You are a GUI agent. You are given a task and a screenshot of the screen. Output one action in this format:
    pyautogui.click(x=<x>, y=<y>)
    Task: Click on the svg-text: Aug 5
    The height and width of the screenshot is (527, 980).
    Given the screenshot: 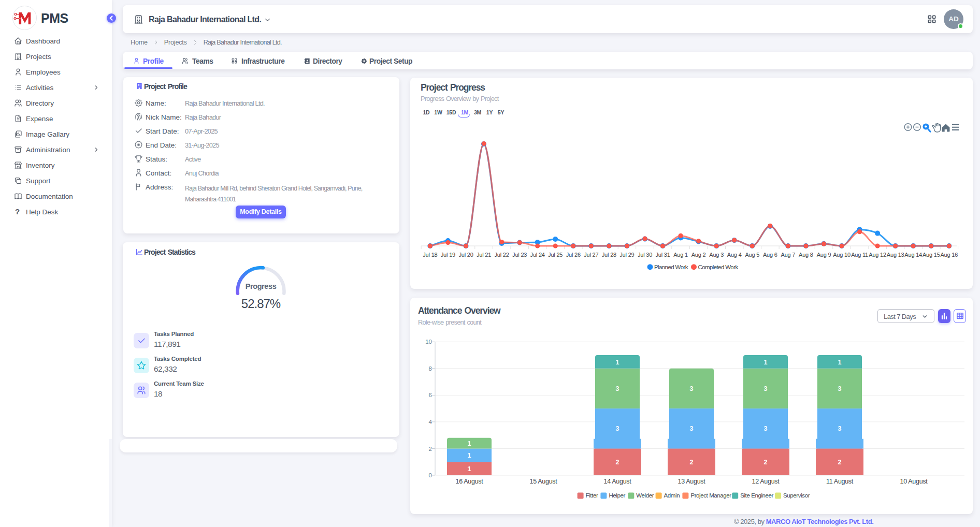 What is the action you would take?
    pyautogui.click(x=752, y=255)
    